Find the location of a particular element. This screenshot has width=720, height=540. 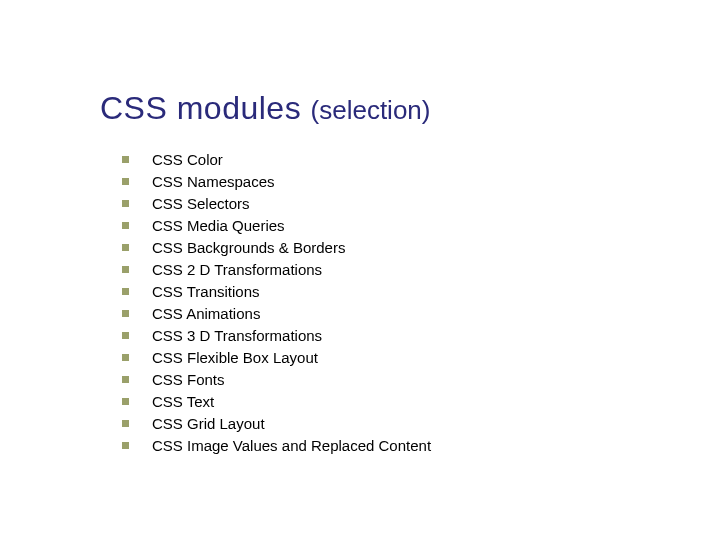

list-item-label: CSS Flexible Box Layout is located at coordinates (235, 358).